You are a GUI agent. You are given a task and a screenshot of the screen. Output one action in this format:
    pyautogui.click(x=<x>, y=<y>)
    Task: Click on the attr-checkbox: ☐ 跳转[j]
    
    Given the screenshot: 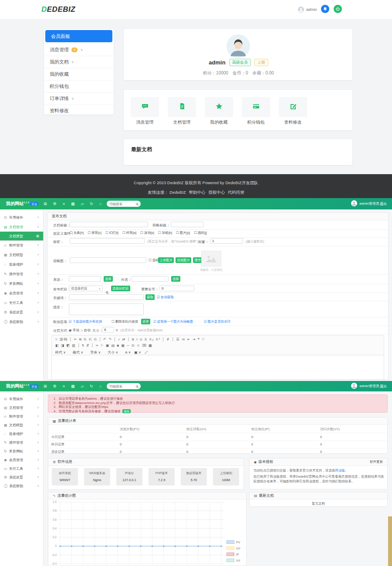 What is the action you would take?
    pyautogui.click(x=200, y=233)
    